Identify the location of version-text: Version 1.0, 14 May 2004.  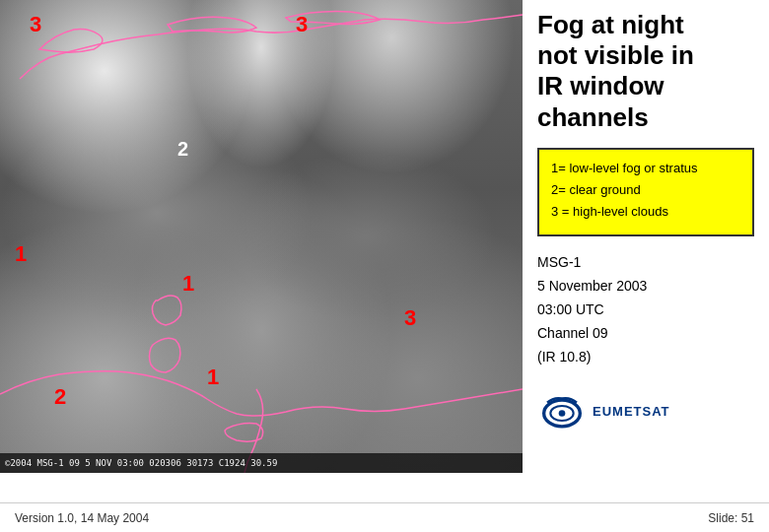
(82, 518).